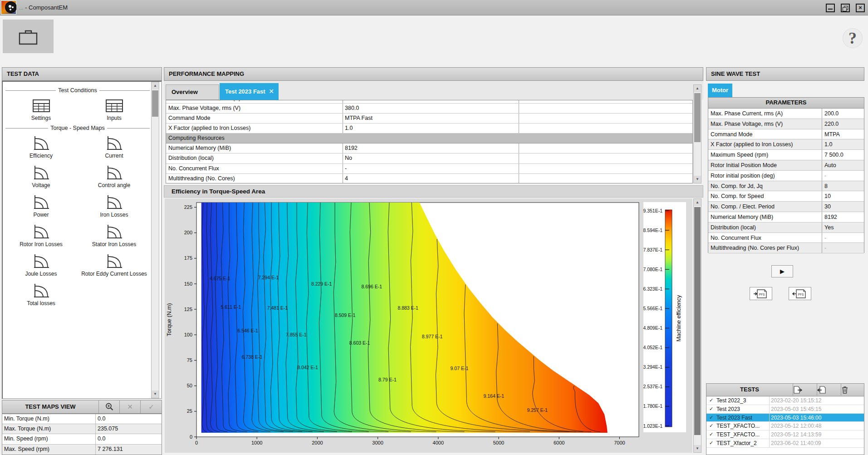 This screenshot has height=455, width=868. I want to click on export-test-button, so click(805, 390).